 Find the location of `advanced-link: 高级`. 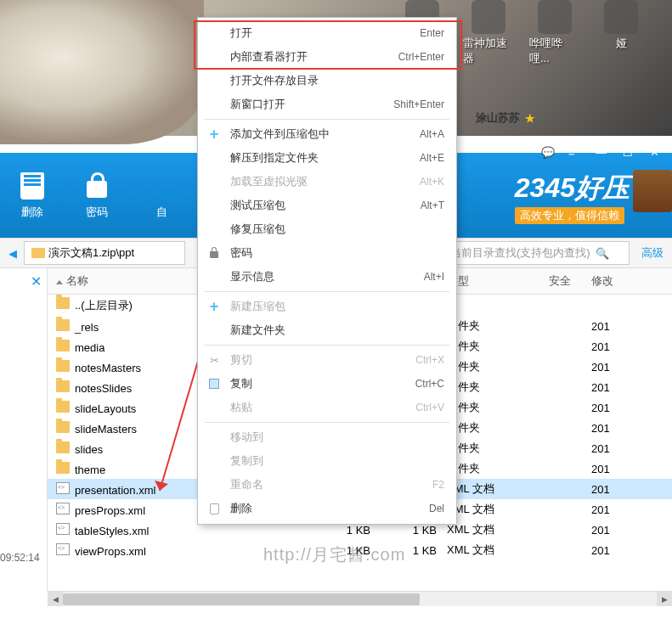

advanced-link: 高级 is located at coordinates (652, 253).